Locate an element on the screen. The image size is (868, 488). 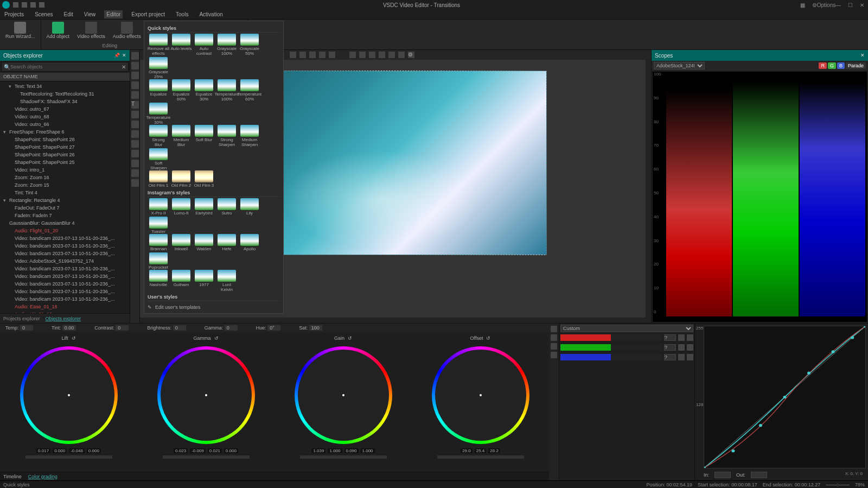
style-thumb: Equalize 60% is located at coordinates (181, 90).